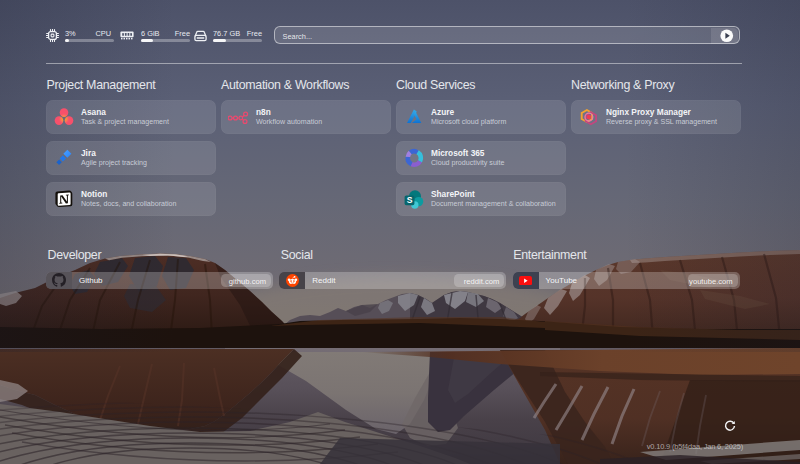 The image size is (800, 464). I want to click on svg-text: S, so click(410, 200).